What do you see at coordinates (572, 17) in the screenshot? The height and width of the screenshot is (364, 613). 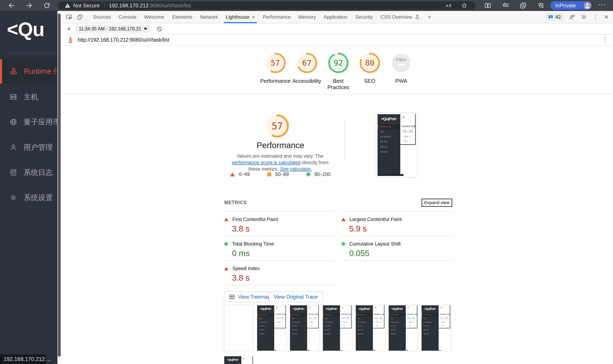 I see `feedback-icon` at bounding box center [572, 17].